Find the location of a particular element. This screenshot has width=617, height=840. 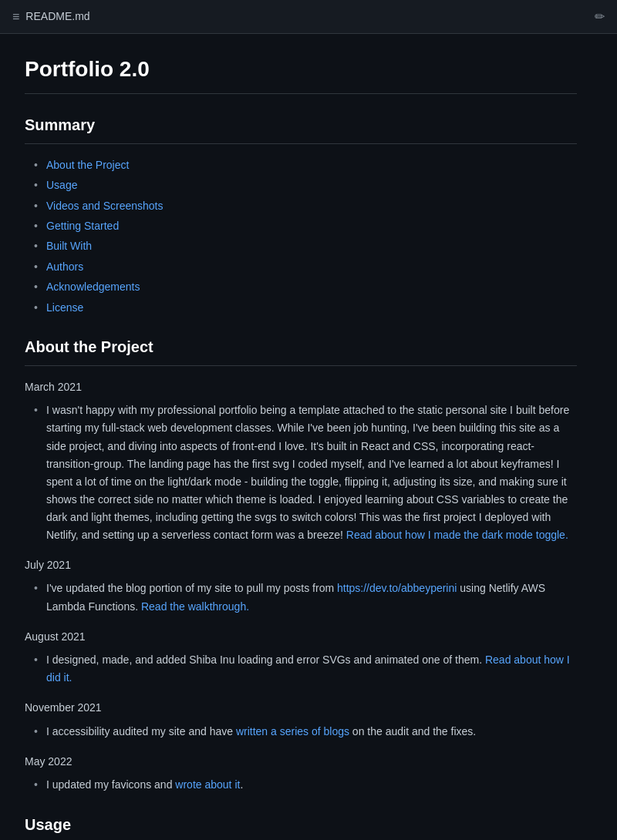

list-item: I've updated the blog portion of my site… is located at coordinates (307, 597).